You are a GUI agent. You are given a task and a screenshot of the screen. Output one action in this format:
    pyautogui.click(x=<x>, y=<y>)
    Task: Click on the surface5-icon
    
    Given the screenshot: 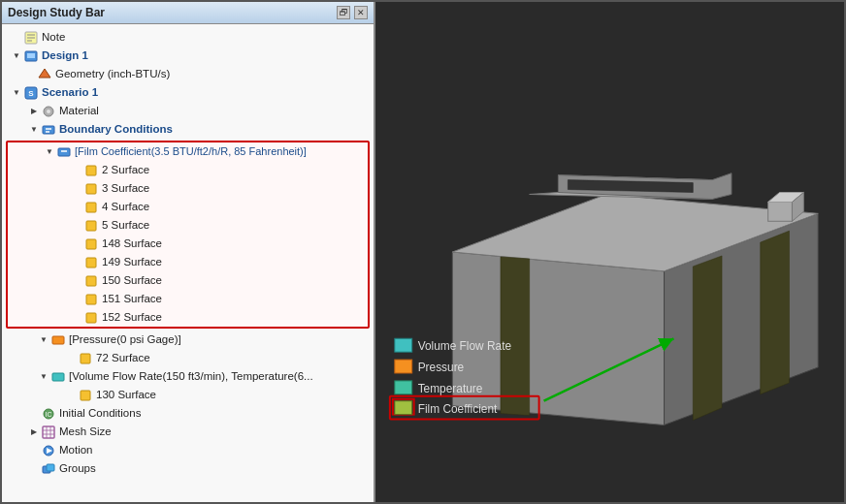 What is the action you would take?
    pyautogui.click(x=91, y=226)
    